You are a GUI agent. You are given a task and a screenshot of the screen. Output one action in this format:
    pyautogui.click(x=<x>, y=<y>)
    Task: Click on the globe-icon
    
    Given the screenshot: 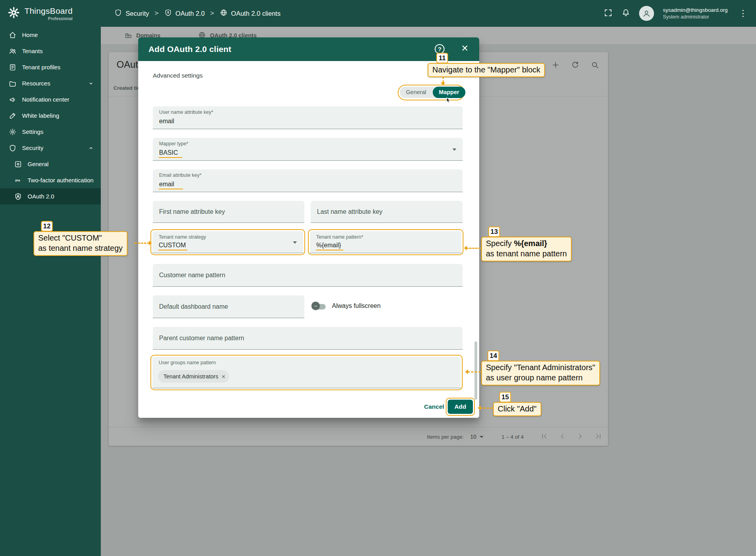 What is the action you would take?
    pyautogui.click(x=224, y=13)
    